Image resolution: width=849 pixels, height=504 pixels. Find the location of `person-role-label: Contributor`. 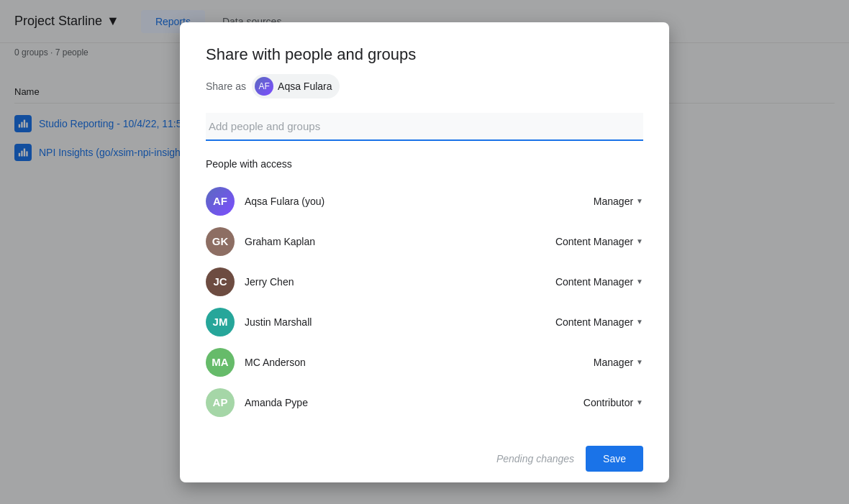

person-role-label: Contributor is located at coordinates (609, 403).